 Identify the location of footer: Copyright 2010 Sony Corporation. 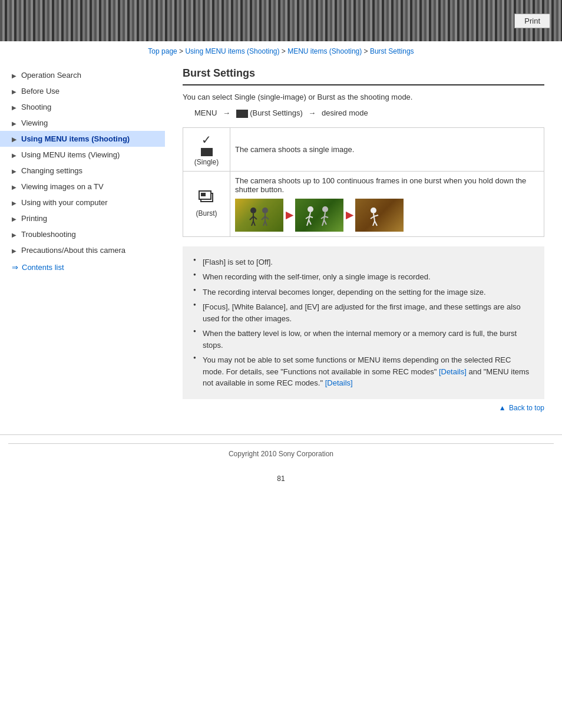
(281, 450).